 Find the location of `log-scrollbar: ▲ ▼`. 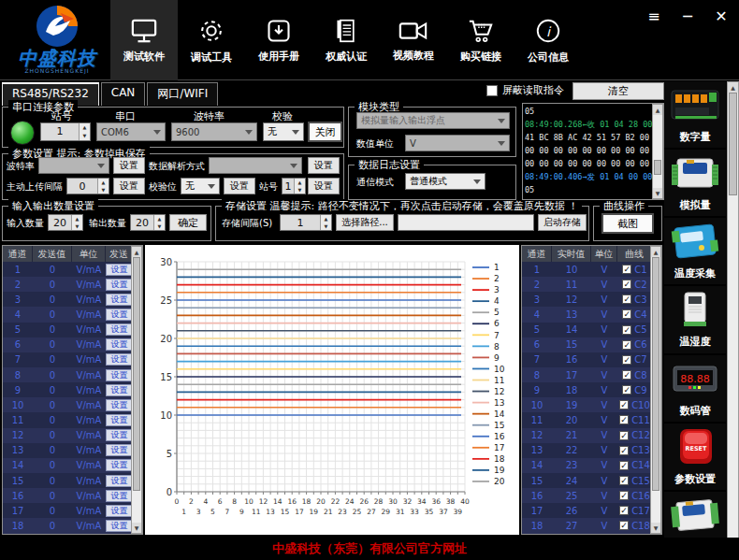

log-scrollbar: ▲ ▼ is located at coordinates (658, 151).